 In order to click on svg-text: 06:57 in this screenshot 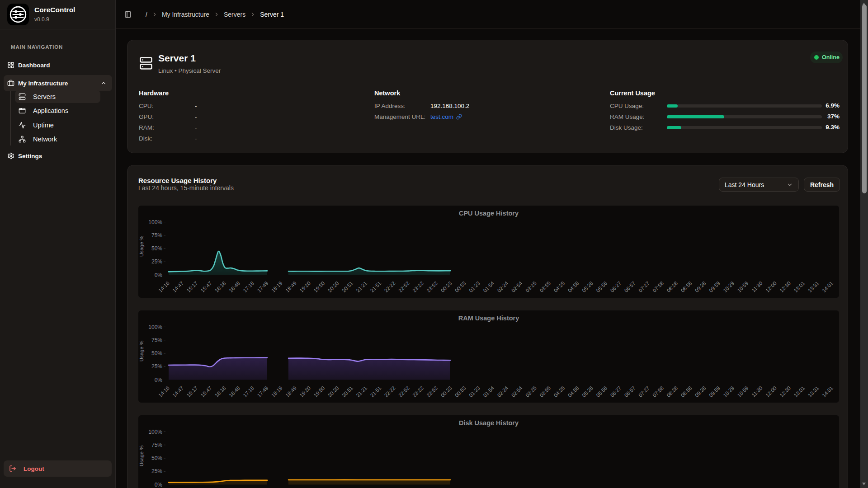, I will do `click(630, 286)`.